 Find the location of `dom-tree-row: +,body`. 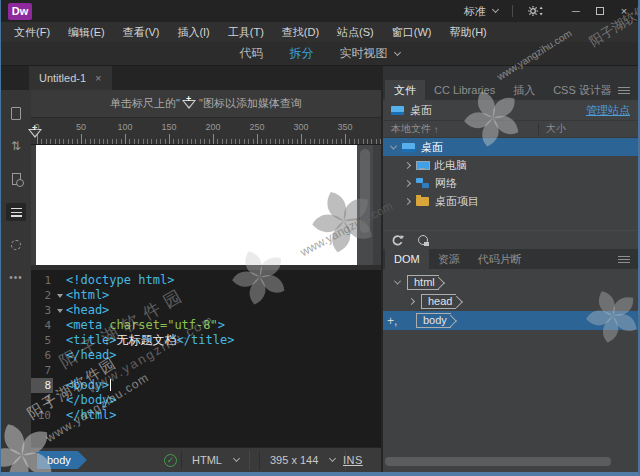

dom-tree-row: +,body is located at coordinates (510, 320).